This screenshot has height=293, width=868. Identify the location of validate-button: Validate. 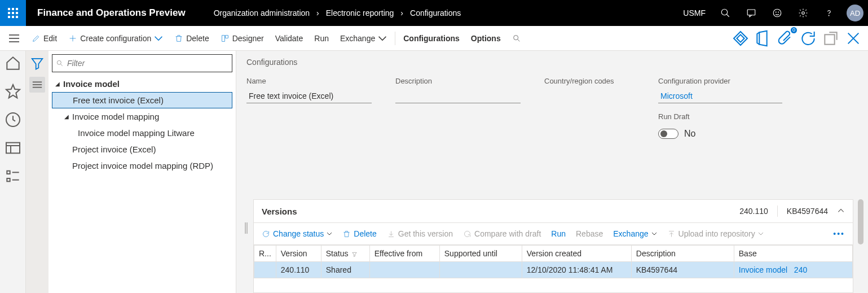
(289, 38).